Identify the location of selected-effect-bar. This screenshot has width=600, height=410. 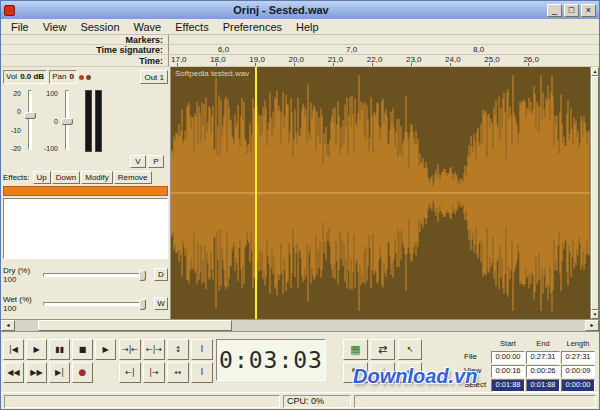
(86, 191).